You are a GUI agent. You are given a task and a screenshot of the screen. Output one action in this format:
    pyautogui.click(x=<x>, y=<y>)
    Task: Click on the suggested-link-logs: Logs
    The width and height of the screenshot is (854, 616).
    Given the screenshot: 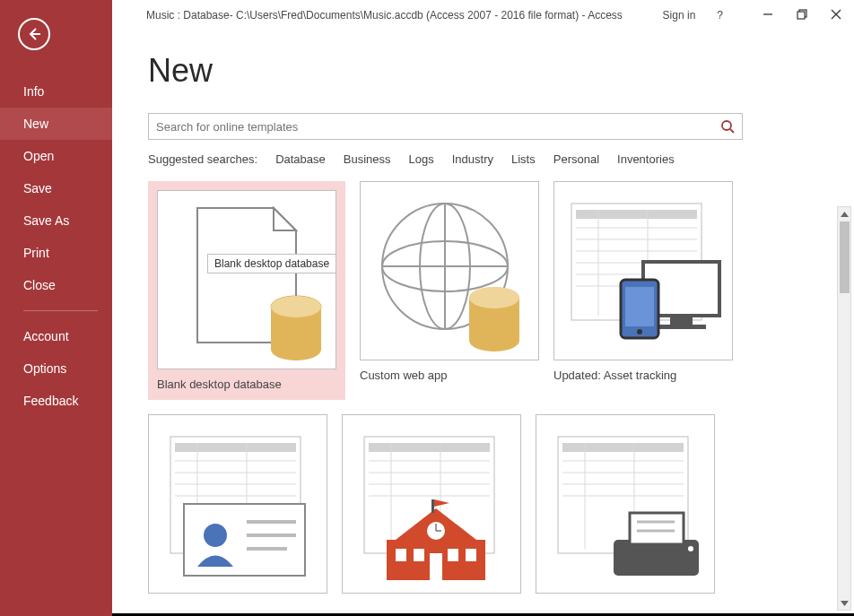 What is the action you would take?
    pyautogui.click(x=422, y=160)
    